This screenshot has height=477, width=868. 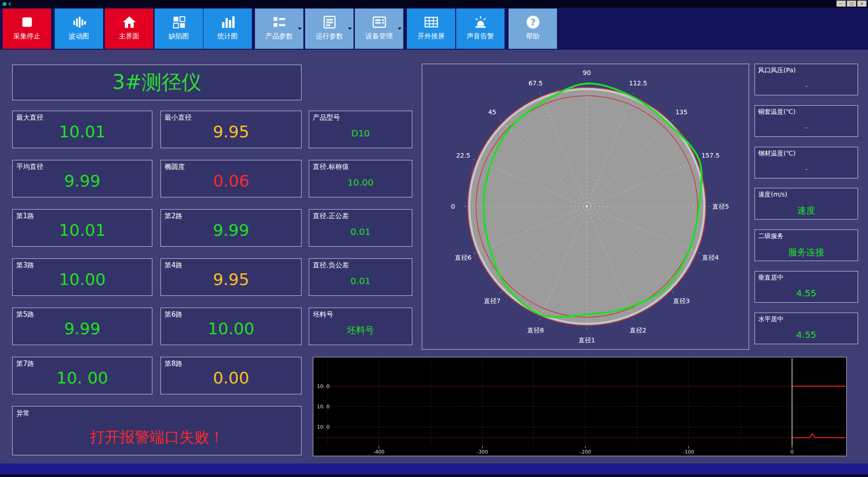 I want to click on toolbar-button-label: 开外接屏, so click(x=431, y=36).